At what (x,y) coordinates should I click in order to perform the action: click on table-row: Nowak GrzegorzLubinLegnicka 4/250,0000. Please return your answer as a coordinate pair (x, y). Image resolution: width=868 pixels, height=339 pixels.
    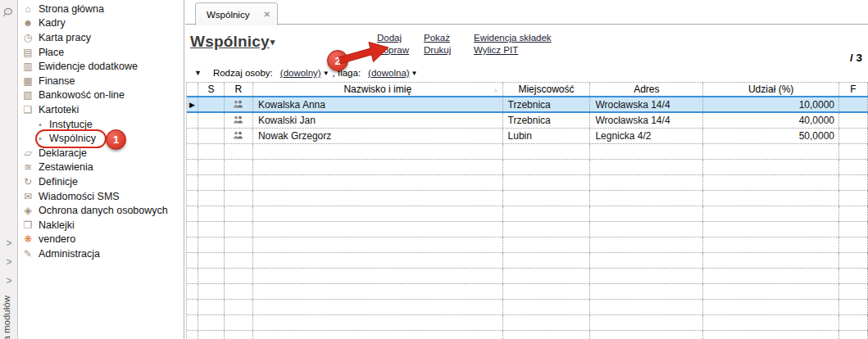
    Looking at the image, I should click on (528, 136).